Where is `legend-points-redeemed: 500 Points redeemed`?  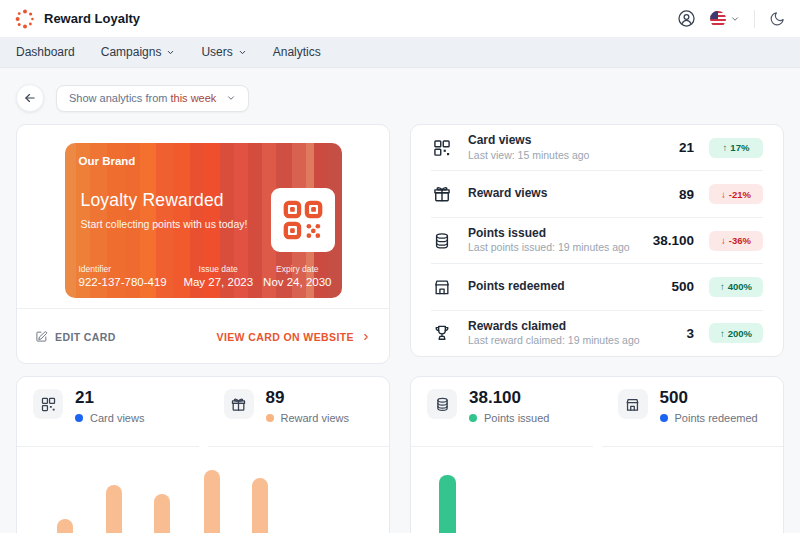 legend-points-redeemed: 500 Points redeemed is located at coordinates (693, 412).